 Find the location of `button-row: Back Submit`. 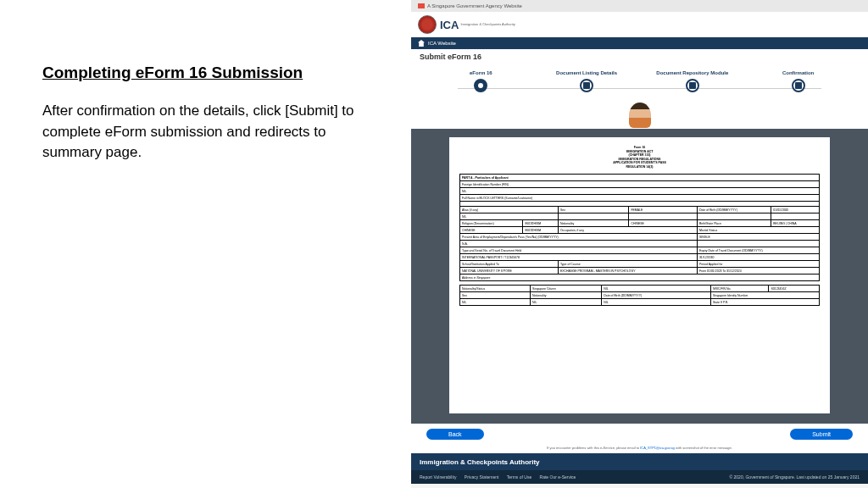

button-row: Back Submit is located at coordinates (639, 434).